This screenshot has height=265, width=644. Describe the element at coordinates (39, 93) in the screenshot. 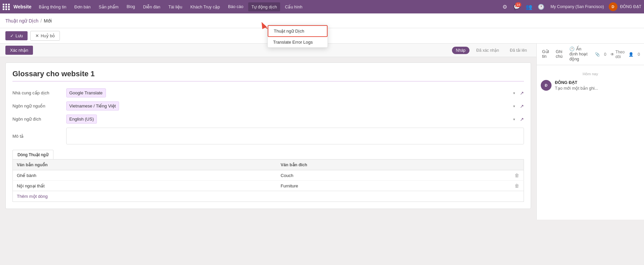

I see `provider-label: Nhà cung cấp dịch` at that location.